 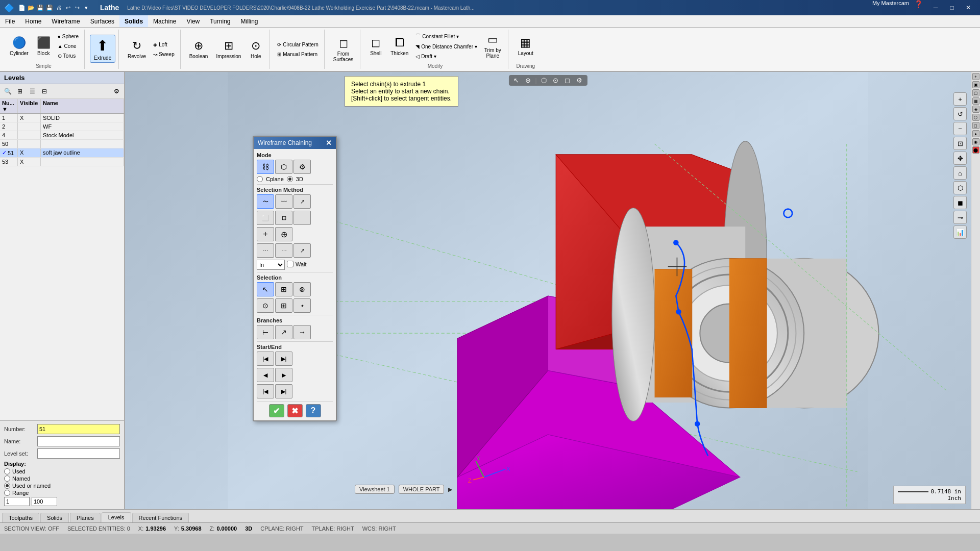 What do you see at coordinates (164, 21) in the screenshot?
I see `menu-machine: Machine` at bounding box center [164, 21].